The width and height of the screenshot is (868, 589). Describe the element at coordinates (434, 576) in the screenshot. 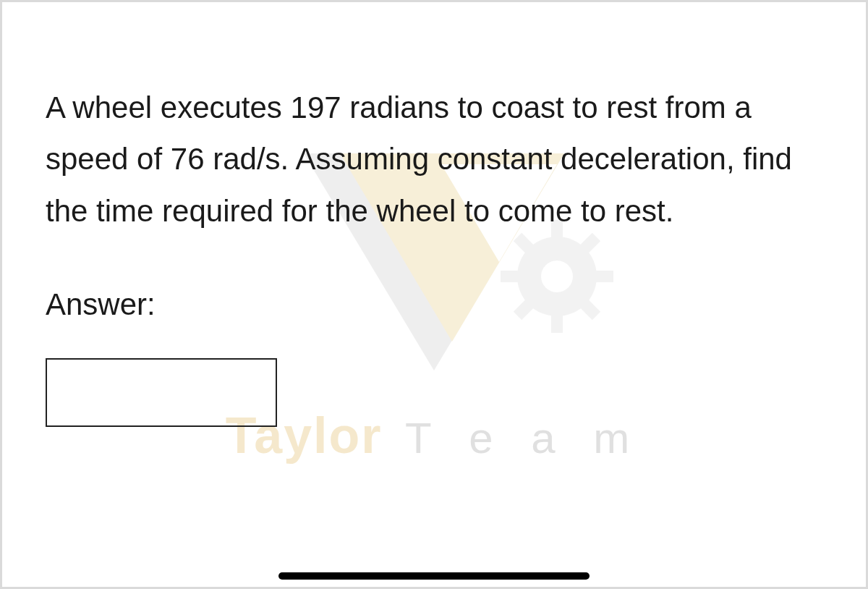

I see `bottom-handle` at that location.